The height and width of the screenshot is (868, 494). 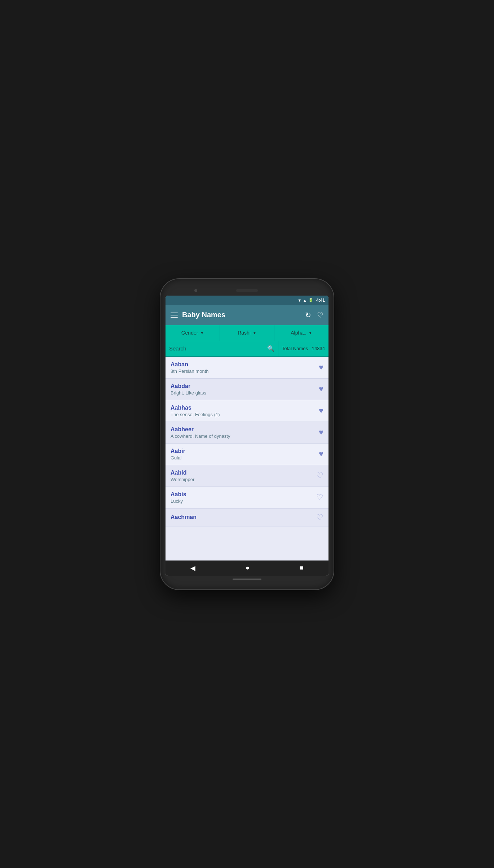 What do you see at coordinates (243, 389) in the screenshot?
I see `name-info: AabdarBright, Like glass` at bounding box center [243, 389].